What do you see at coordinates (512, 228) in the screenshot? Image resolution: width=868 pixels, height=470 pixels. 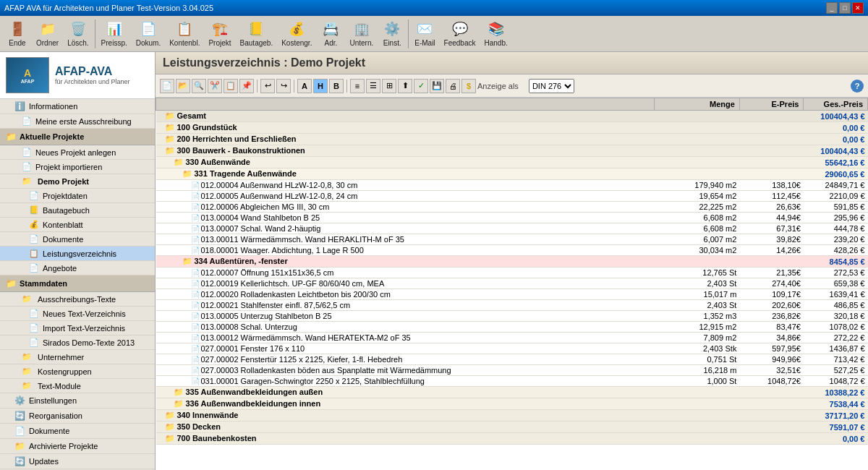 I see `table-row: 📄013.00007 Schal. Wand 2-häuptig6,608 m2…` at bounding box center [512, 228].